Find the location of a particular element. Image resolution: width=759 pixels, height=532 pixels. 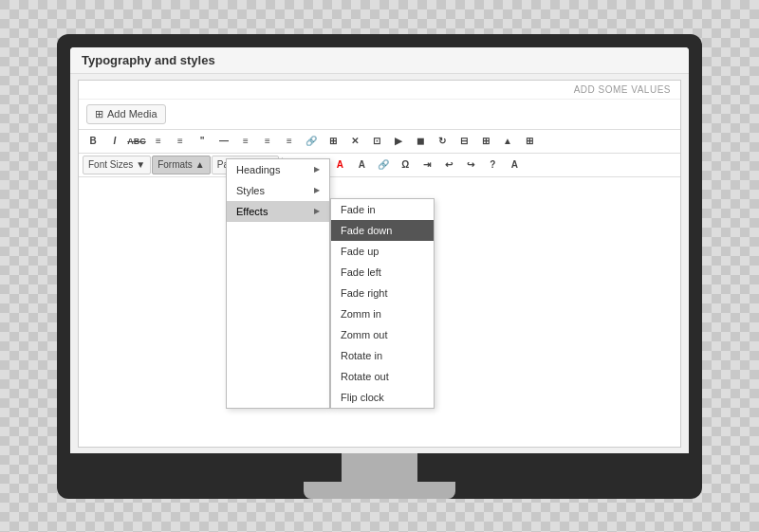

play-button: ▶ is located at coordinates (398, 141).